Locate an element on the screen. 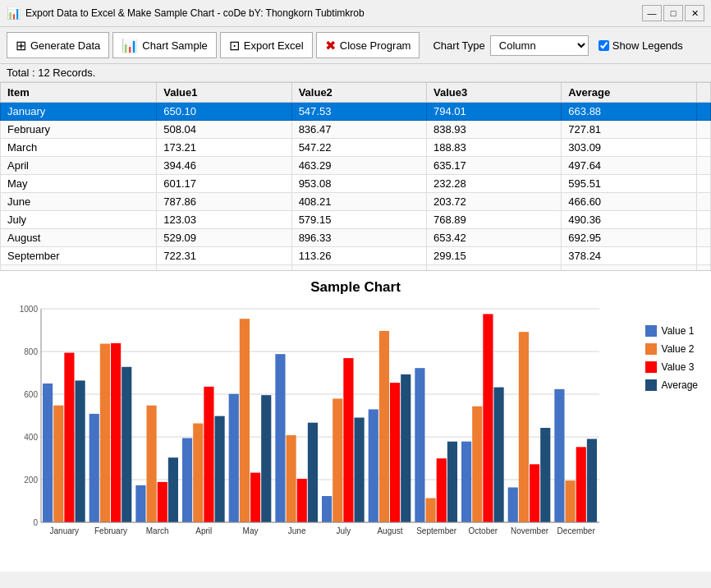 This screenshot has width=711, height=588. table-cell-v1: 173.21 is located at coordinates (224, 148).